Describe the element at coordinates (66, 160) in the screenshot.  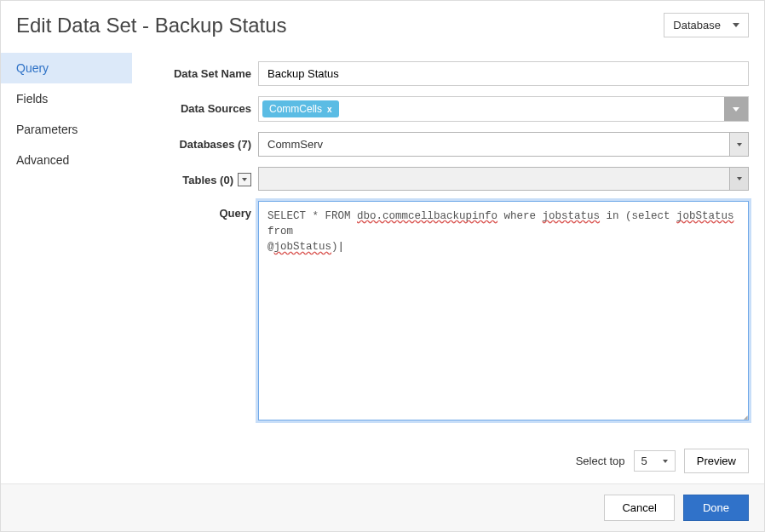
I see `tab-advanced: Advanced` at that location.